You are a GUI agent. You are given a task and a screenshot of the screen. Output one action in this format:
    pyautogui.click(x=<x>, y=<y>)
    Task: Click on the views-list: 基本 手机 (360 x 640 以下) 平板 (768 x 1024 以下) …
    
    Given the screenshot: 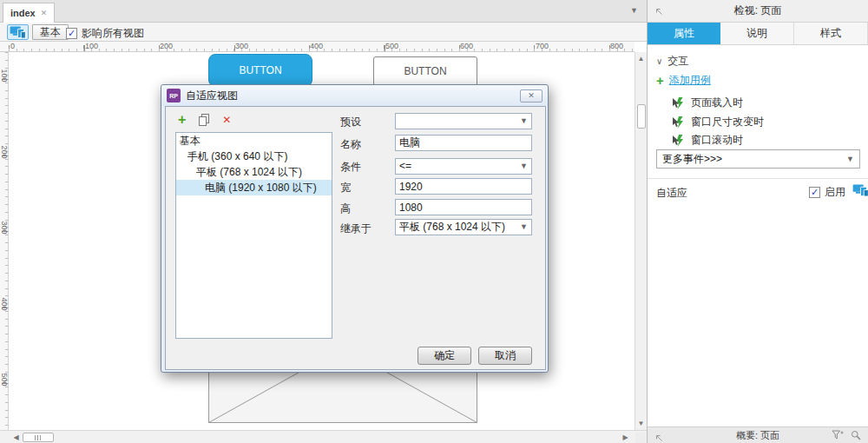 What is the action you would take?
    pyautogui.click(x=253, y=235)
    